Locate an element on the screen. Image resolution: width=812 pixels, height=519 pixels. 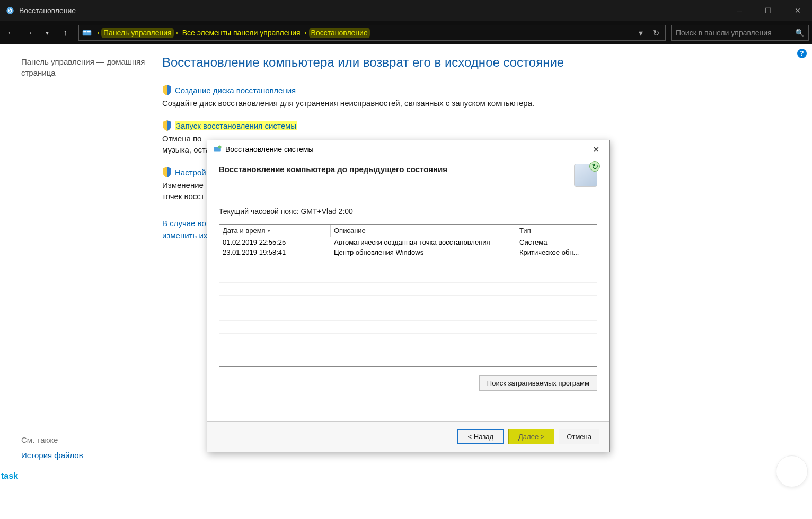
crumb-recovery: Восстановление is located at coordinates (339, 33).